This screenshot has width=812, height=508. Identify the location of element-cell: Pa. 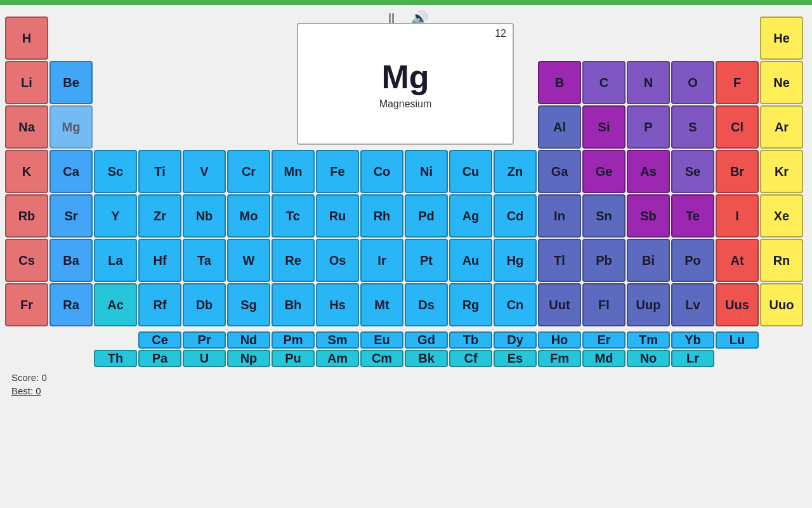
(160, 358).